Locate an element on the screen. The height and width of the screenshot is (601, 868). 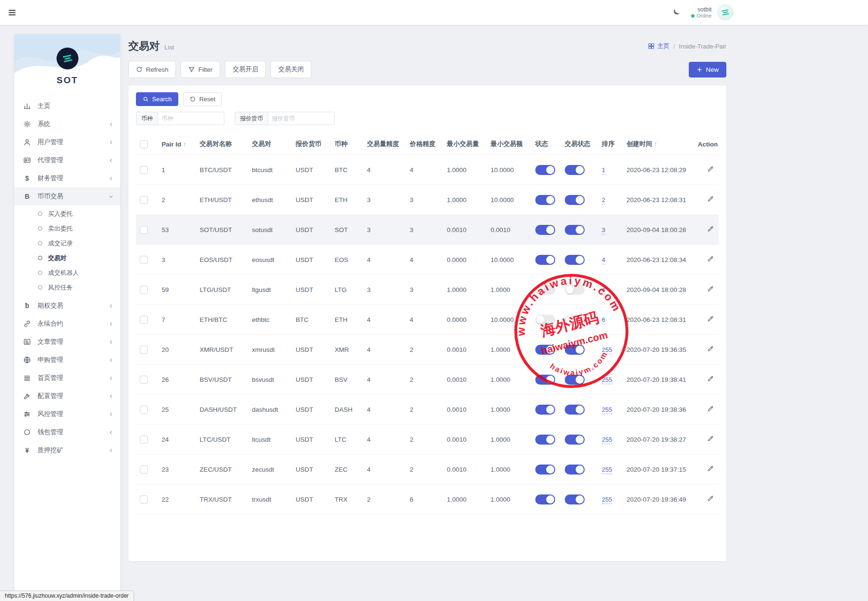
sidebar-item-users: 用户管理 is located at coordinates (68, 142).